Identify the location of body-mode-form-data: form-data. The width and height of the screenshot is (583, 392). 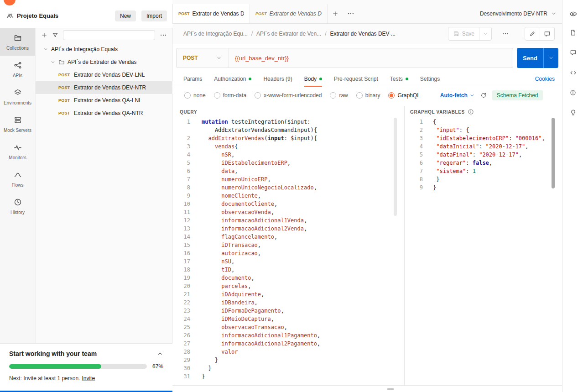
(230, 95).